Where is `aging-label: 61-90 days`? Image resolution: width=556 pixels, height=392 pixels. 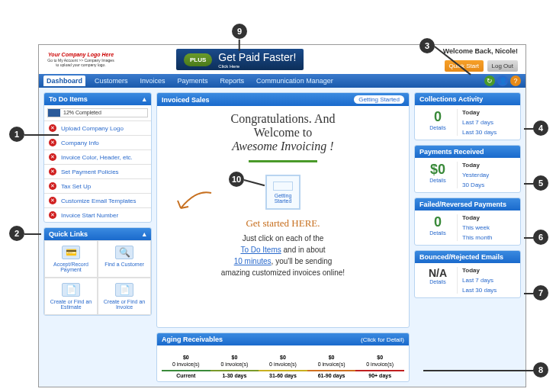
aging-label: 61-90 days is located at coordinates (332, 374).